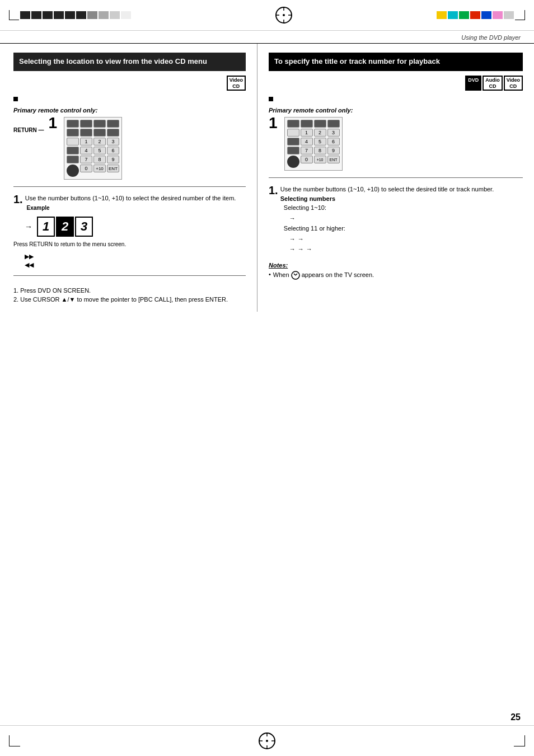 This screenshot has height=756, width=534. What do you see at coordinates (14, 15) in the screenshot?
I see `corner-bracket-tl` at bounding box center [14, 15].